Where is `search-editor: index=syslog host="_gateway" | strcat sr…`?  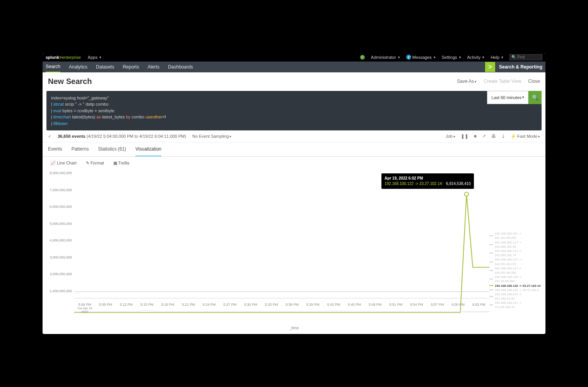
search-editor: index=syslog host="_gateway" | strcat sr… is located at coordinates (294, 111).